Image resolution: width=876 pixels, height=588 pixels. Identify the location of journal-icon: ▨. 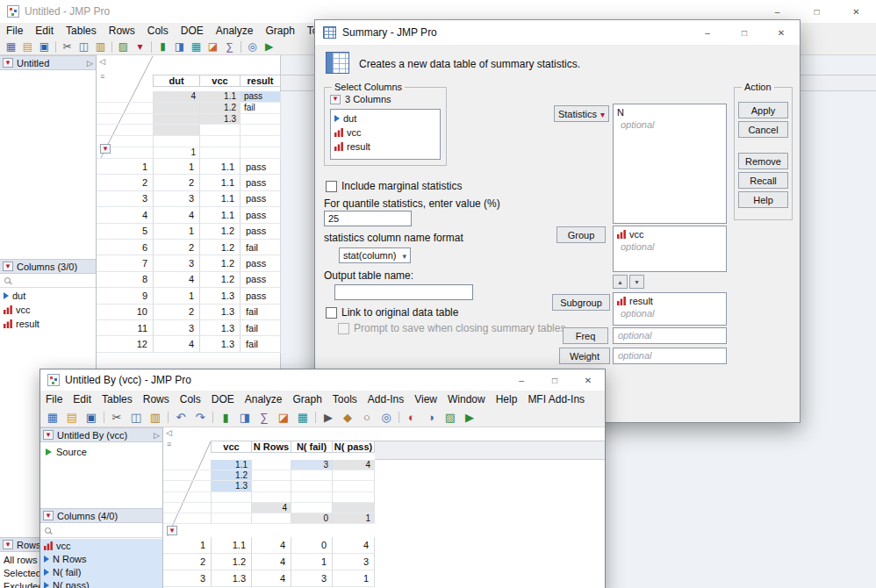
(123, 47).